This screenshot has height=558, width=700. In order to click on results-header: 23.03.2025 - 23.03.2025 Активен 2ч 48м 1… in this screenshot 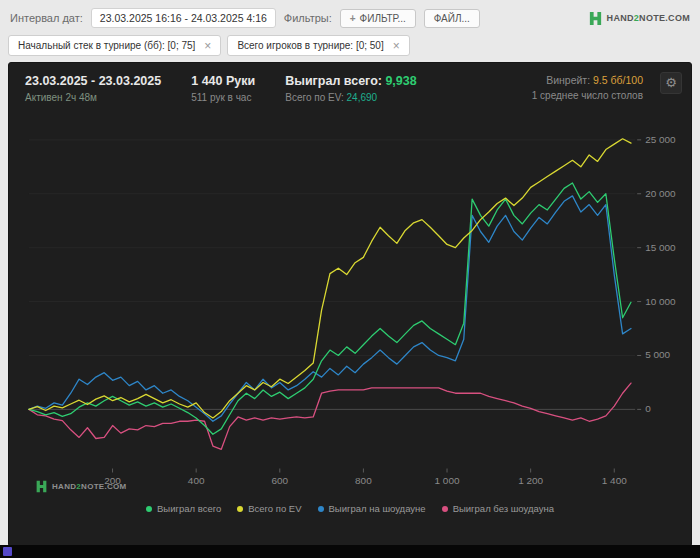, I will do `click(350, 84)`.